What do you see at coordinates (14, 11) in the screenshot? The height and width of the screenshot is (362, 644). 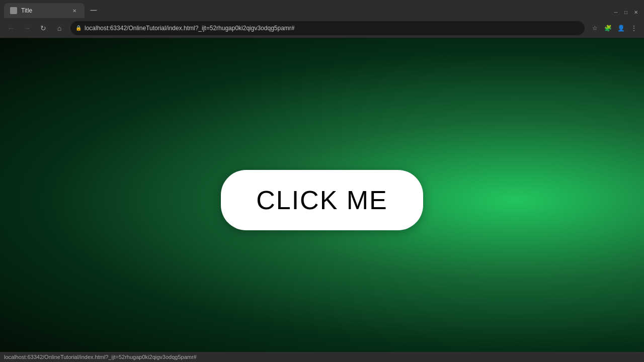 I see `tab-favicon` at bounding box center [14, 11].